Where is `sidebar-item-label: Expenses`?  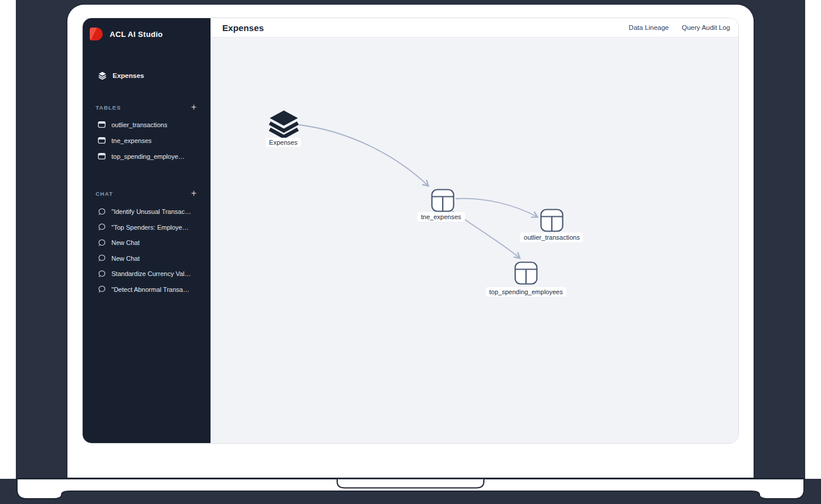 sidebar-item-label: Expenses is located at coordinates (128, 76).